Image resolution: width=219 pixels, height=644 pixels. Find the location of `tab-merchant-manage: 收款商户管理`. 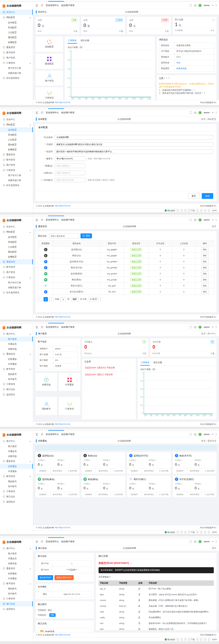

tab-merchant-manage: 收款商户管理 is located at coordinates (68, 541).